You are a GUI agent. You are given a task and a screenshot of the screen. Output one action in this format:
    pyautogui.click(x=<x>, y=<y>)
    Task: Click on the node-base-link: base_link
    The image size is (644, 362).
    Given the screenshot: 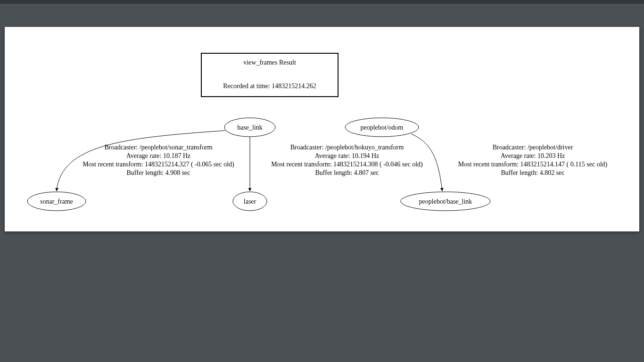 What is the action you would take?
    pyautogui.click(x=250, y=127)
    